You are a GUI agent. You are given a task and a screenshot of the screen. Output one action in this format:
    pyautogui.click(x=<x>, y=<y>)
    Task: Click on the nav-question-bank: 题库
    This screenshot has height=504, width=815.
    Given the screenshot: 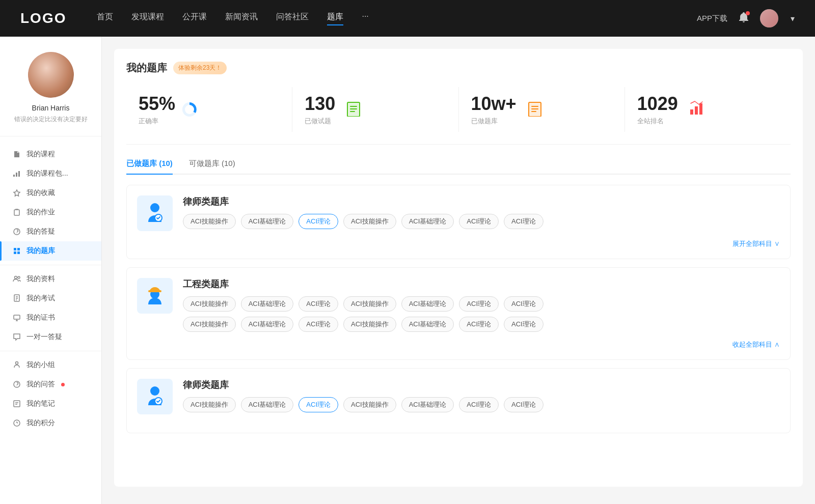 What is the action you would take?
    pyautogui.click(x=335, y=18)
    